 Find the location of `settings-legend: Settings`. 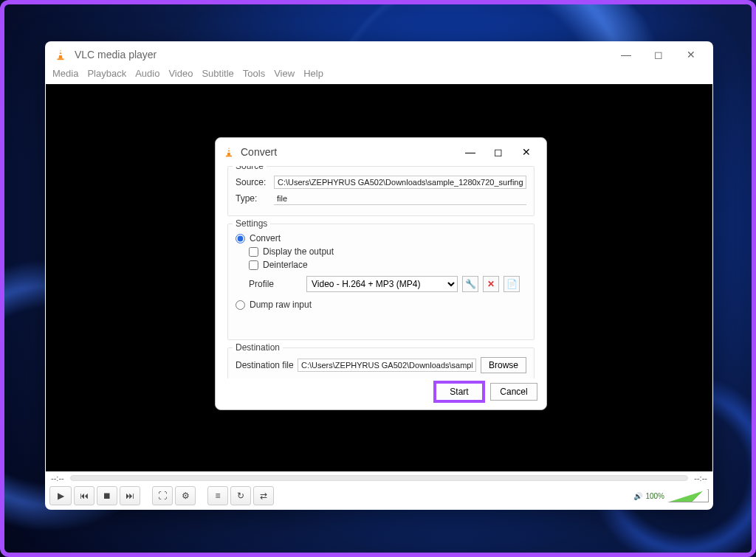

settings-legend: Settings is located at coordinates (251, 224).